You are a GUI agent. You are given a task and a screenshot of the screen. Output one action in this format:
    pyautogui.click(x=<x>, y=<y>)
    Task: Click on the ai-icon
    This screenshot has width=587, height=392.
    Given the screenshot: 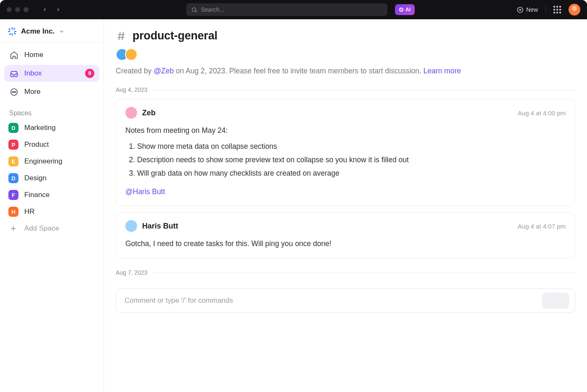 What is the action you would take?
    pyautogui.click(x=401, y=10)
    